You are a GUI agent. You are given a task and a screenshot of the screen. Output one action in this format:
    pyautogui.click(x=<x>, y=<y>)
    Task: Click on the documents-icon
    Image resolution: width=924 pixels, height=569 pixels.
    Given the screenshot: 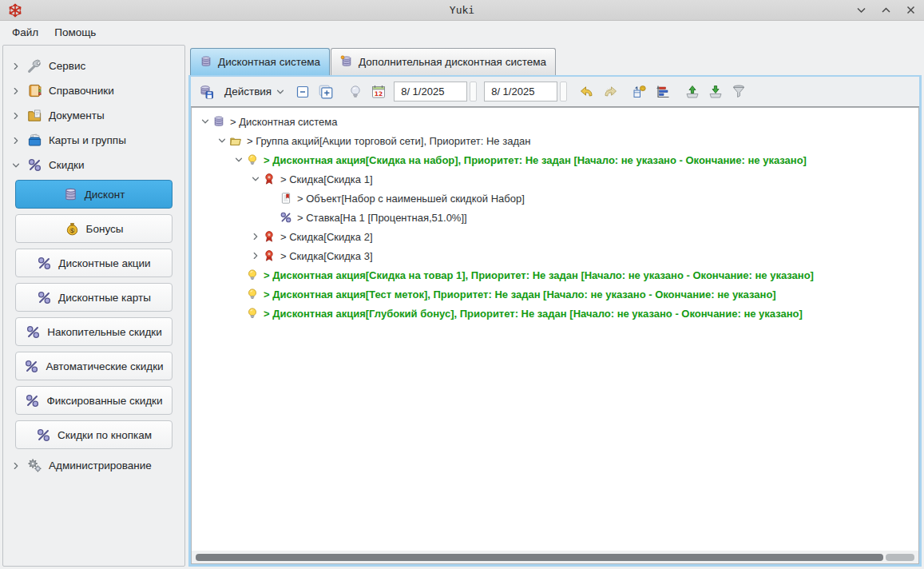 What is the action you would take?
    pyautogui.click(x=35, y=115)
    